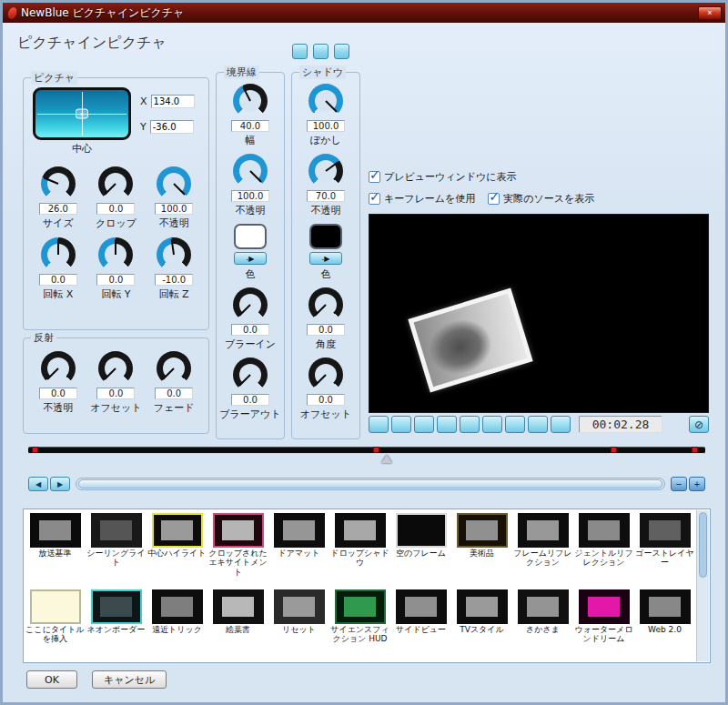  I want to click on preset-item: ジェントルリフレクション, so click(604, 549).